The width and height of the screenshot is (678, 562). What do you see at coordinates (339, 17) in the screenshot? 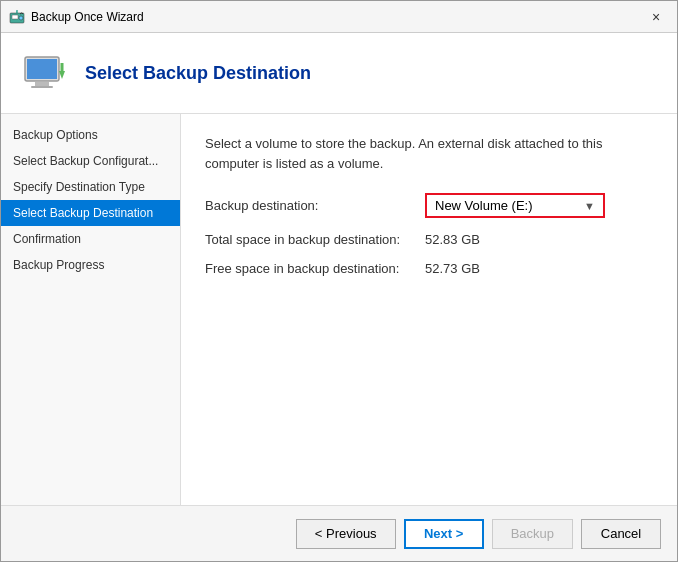
I see `title-bar: Backup Once Wizard ×` at bounding box center [339, 17].